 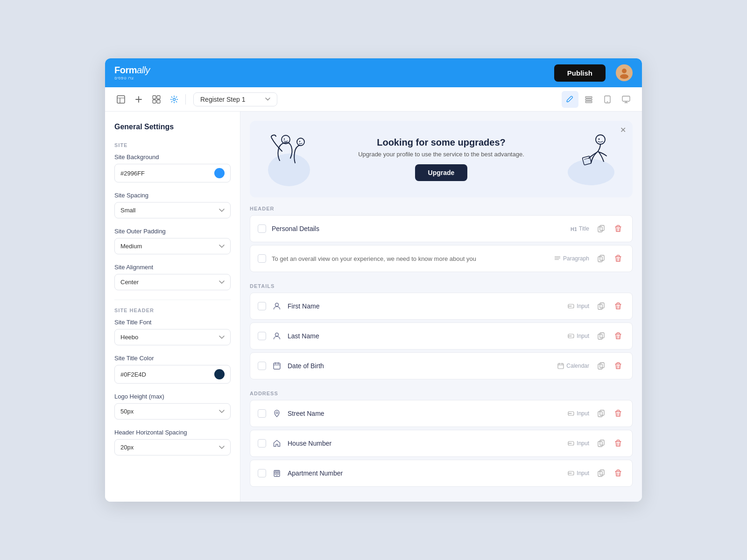 I want to click on site-title-color-swatch, so click(x=219, y=374).